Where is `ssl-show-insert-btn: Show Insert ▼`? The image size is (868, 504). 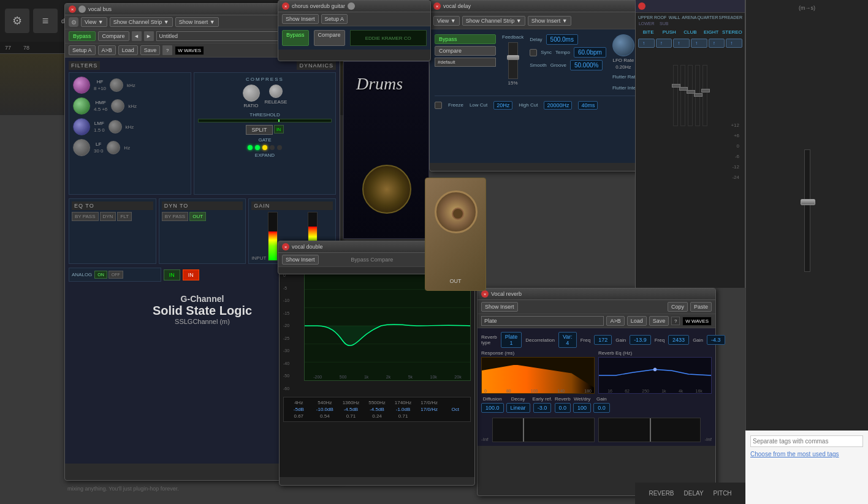
ssl-show-insert-btn: Show Insert ▼ is located at coordinates (197, 22).